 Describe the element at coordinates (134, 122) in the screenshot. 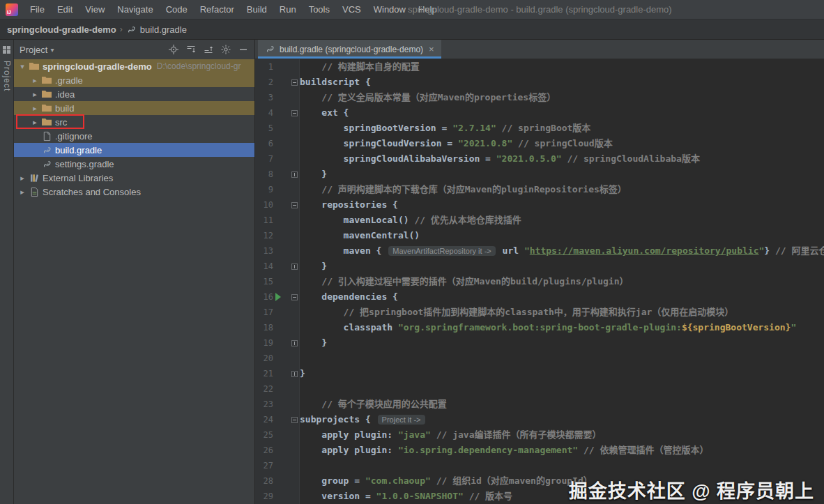

I see `tree-item-src: ▸src` at that location.